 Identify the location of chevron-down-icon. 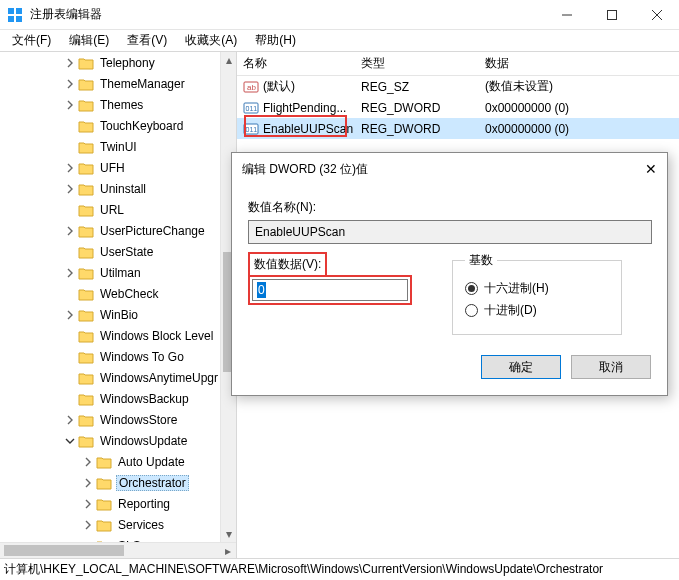
(70, 441).